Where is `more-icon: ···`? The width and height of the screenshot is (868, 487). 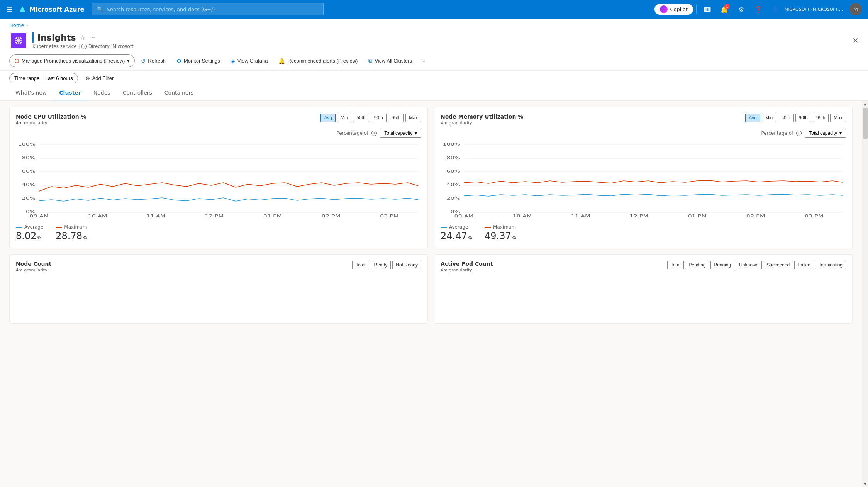 more-icon: ··· is located at coordinates (423, 61).